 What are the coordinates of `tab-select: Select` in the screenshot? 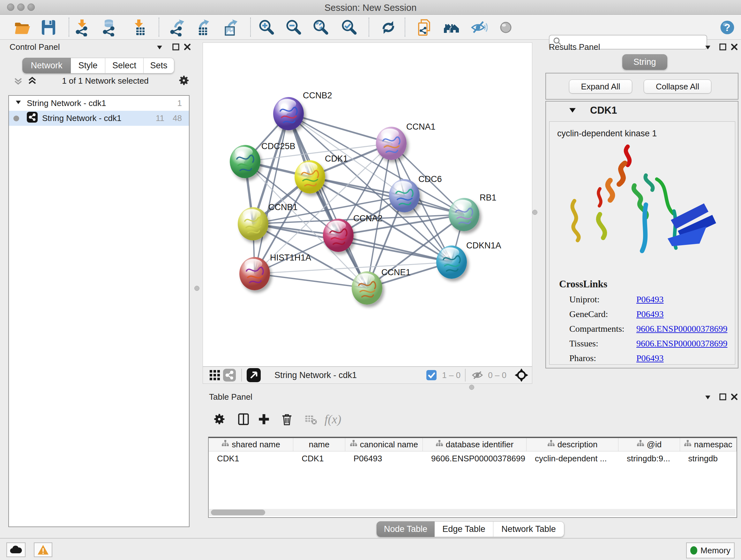 It's located at (125, 66).